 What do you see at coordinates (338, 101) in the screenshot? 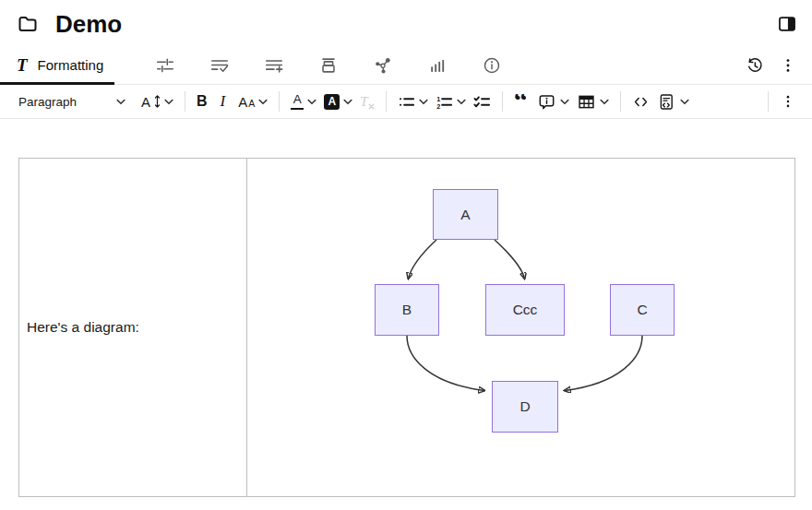
I see `highlight-button: A` at bounding box center [338, 101].